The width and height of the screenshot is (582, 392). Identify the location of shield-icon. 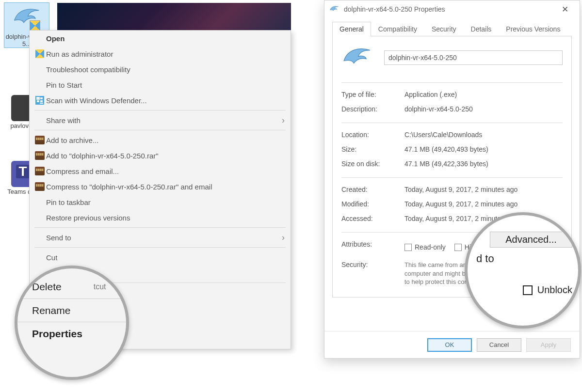
(40, 54).